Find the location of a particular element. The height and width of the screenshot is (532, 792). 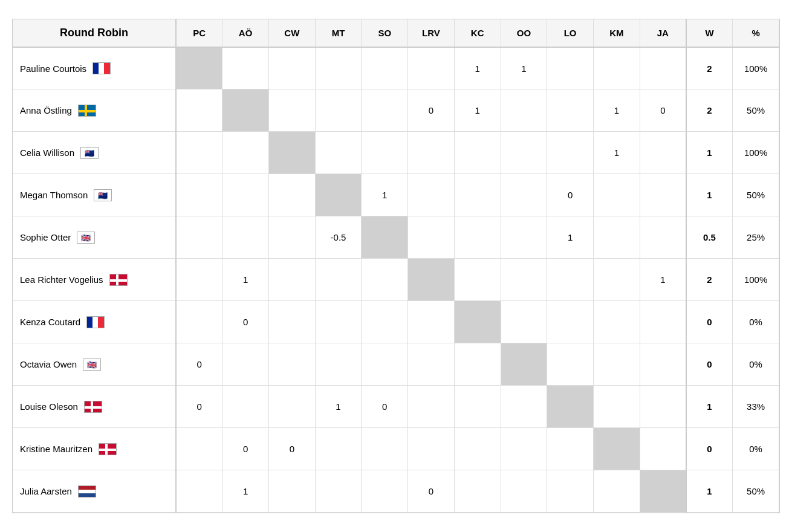

col-header-oo: OO is located at coordinates (524, 33).